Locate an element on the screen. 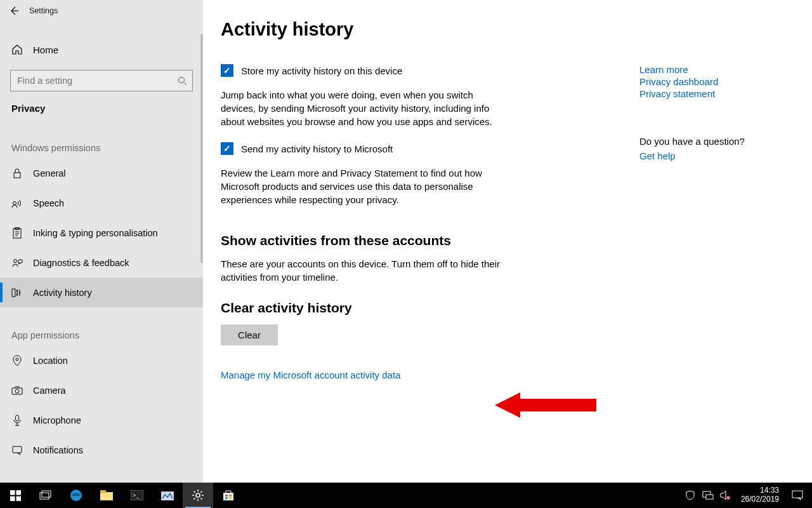  annotation-arrow-icon is located at coordinates (546, 405).